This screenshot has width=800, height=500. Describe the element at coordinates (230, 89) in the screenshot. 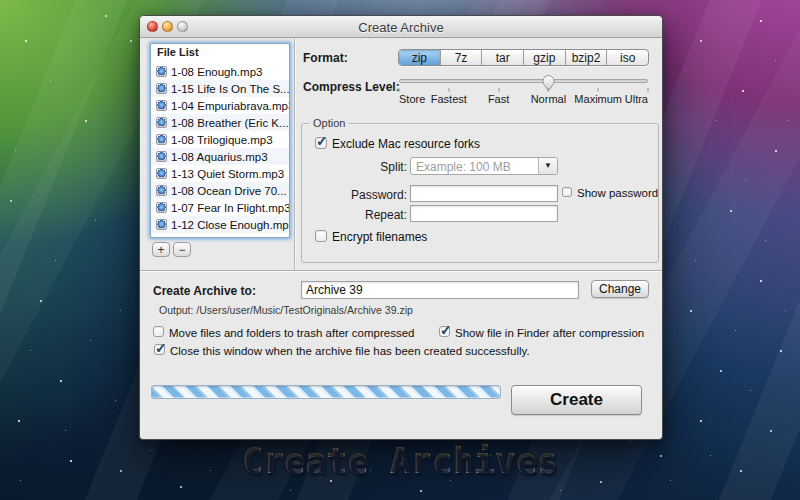

I see `file-name: 1-15 Life Is On The S...` at that location.